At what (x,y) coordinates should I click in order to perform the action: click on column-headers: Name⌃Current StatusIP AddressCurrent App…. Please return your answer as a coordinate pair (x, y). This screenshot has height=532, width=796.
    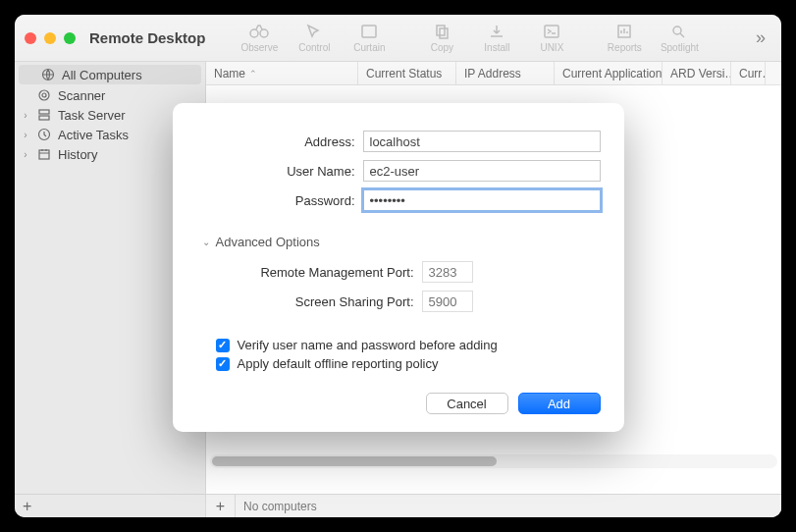
    Looking at the image, I should click on (494, 74).